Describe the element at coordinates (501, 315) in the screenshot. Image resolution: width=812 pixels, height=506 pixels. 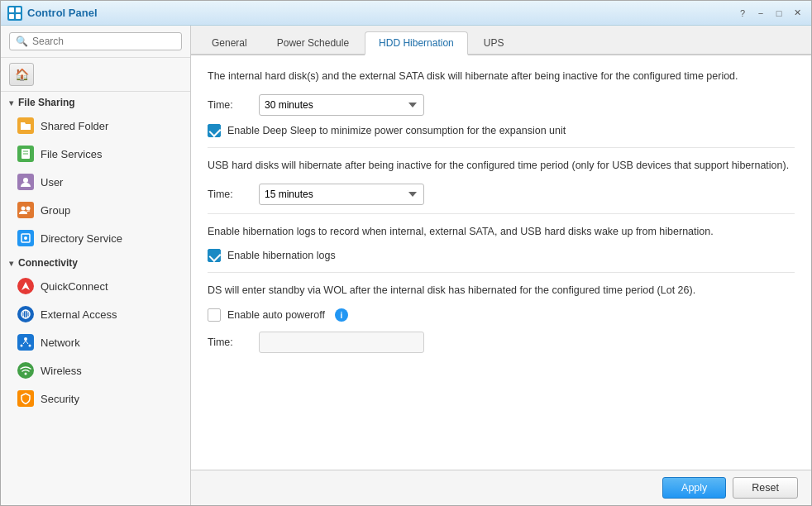
I see `auto-poweroff-row: Enable auto poweroff i` at that location.